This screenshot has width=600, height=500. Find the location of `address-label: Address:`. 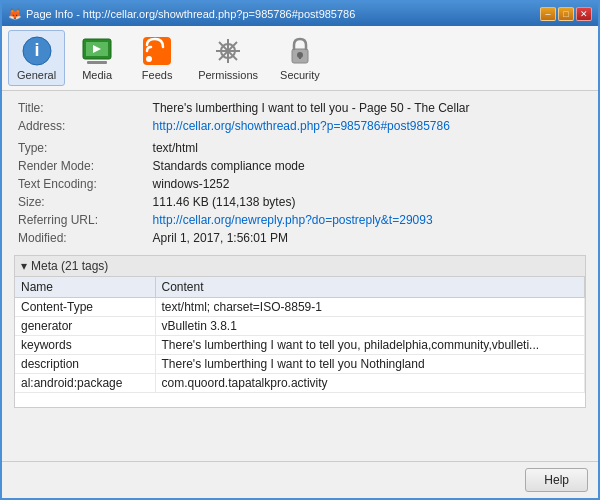

address-label: Address: is located at coordinates (82, 126).